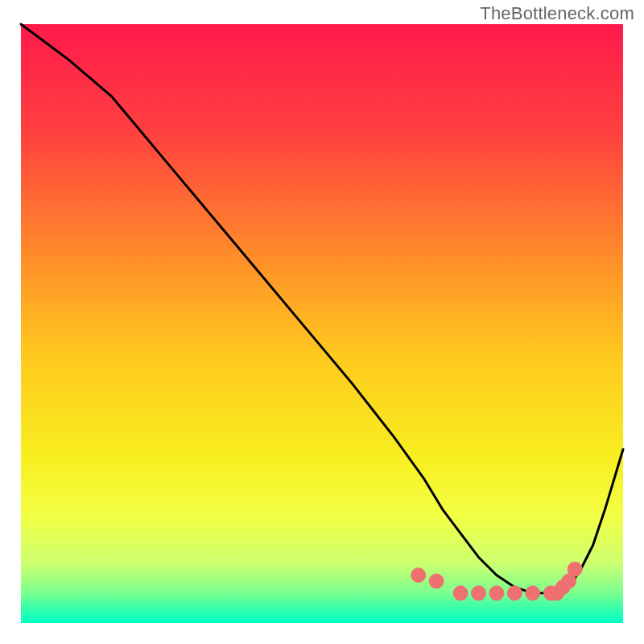  Describe the element at coordinates (557, 14) in the screenshot. I see `watermark-label: TheBottleneck.com` at that location.